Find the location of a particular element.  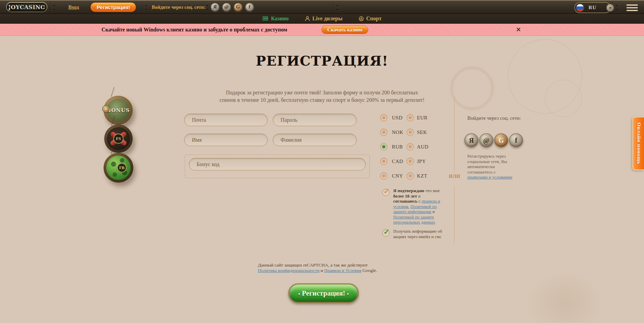

burger-bar is located at coordinates (632, 5).